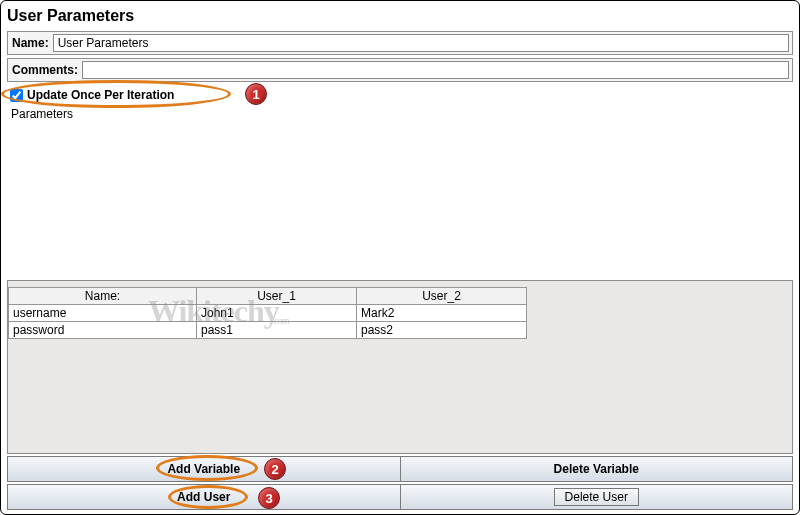  Describe the element at coordinates (597, 469) in the screenshot. I see `delete-variable-button: Delete Variable` at that location.